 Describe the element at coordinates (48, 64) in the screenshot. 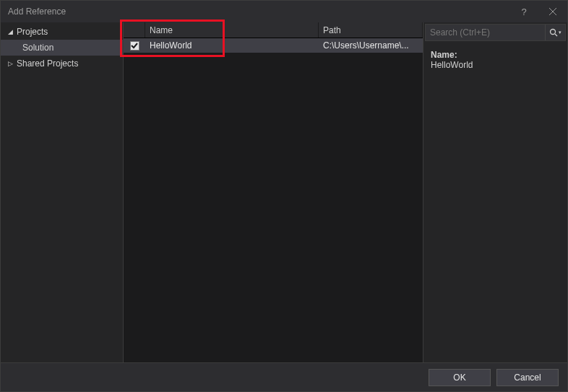

I see `sidebar-item-label: Shared Projects` at that location.